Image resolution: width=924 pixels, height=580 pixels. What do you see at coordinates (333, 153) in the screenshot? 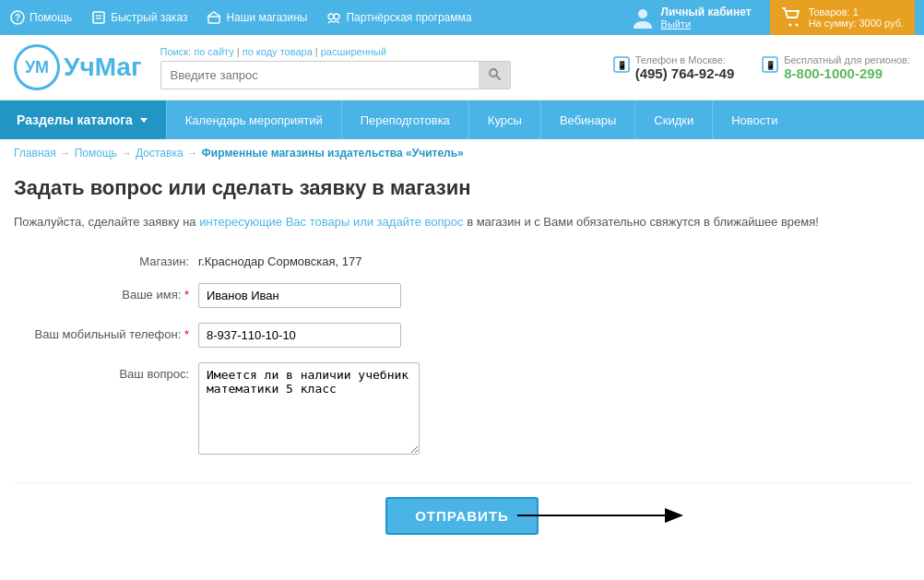
I see `breadcrumb-current: Фирменные магазины издательства «Учитель…` at bounding box center [333, 153].